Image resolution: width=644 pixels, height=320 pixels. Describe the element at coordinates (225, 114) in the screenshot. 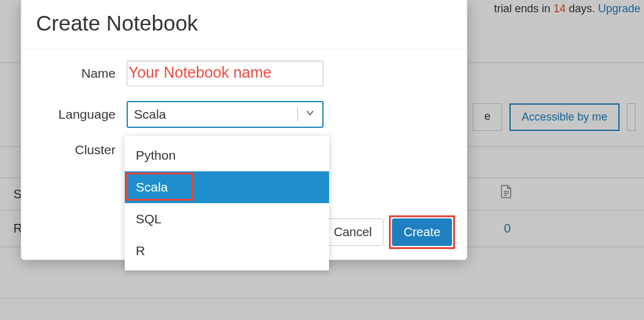

I see `language-dropdown: Scala` at that location.